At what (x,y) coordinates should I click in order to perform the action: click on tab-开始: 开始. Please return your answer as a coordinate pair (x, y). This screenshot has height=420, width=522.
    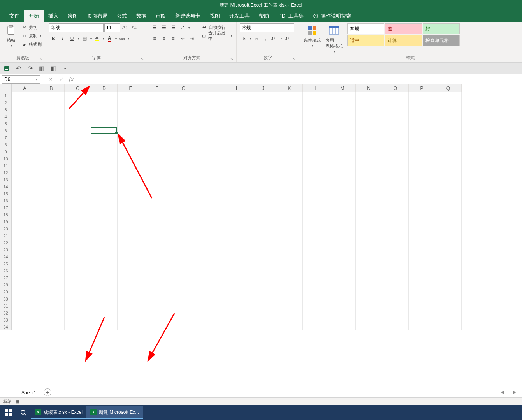
    Looking at the image, I should click on (34, 16).